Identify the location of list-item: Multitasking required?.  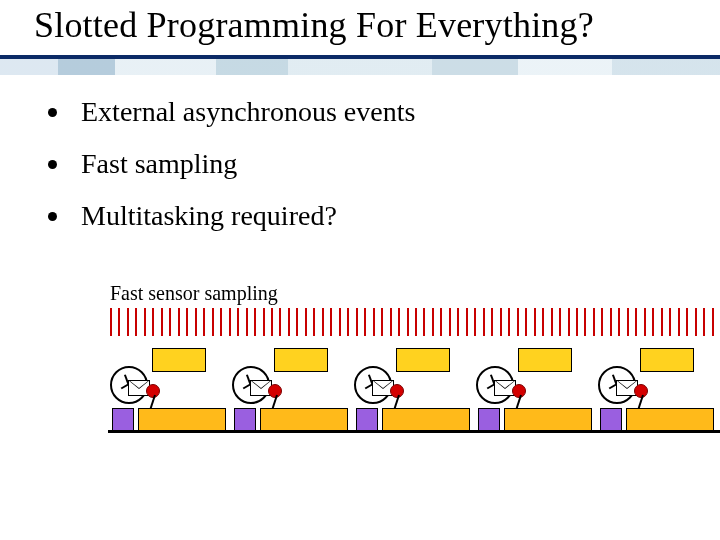
(232, 216).